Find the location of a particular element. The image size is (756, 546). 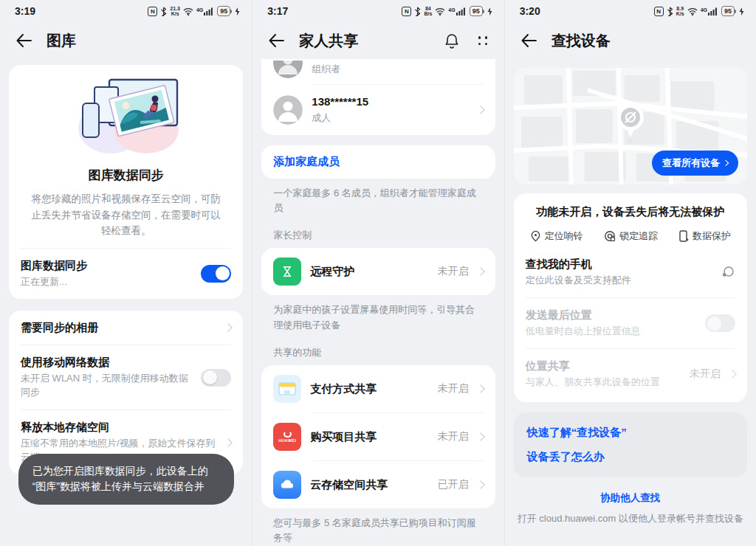

status-bar: 3:20 N 8.9K/s 4G 95 is located at coordinates (630, 11).